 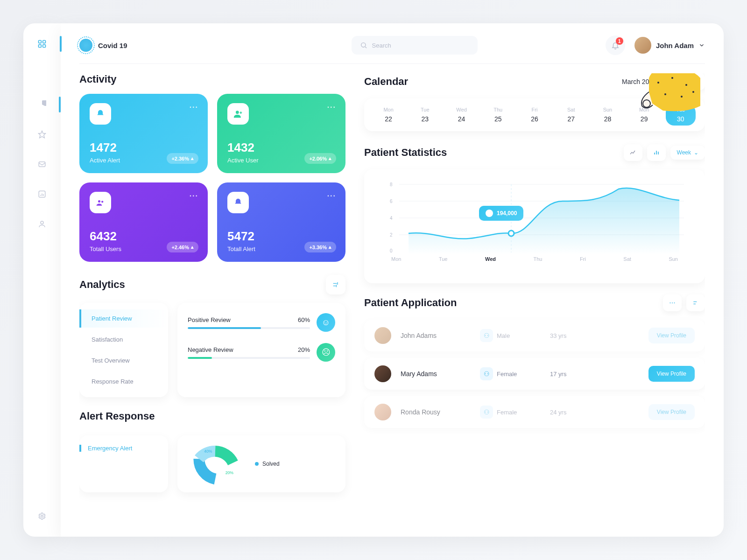 I want to click on patient-row: John Adams ⚇Male 33 yrs View Profile, so click(x=535, y=336).